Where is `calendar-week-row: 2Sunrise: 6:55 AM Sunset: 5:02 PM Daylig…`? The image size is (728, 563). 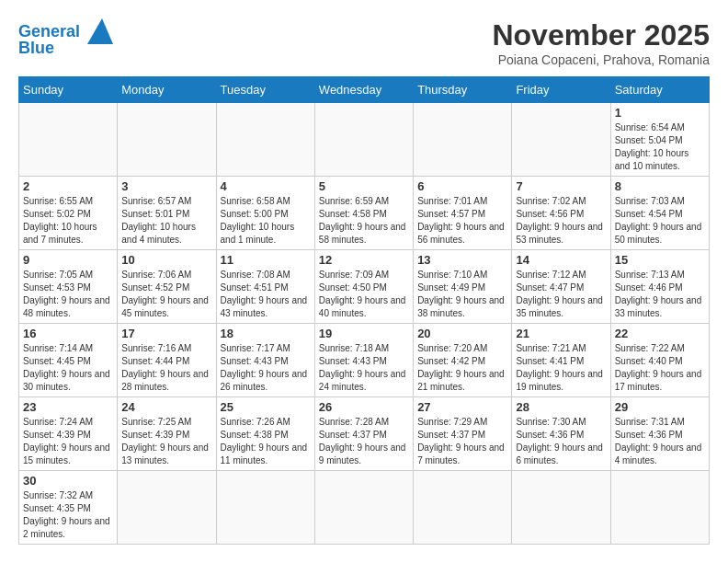
calendar-week-row: 2Sunrise: 6:55 AM Sunset: 5:02 PM Daylig… is located at coordinates (364, 213).